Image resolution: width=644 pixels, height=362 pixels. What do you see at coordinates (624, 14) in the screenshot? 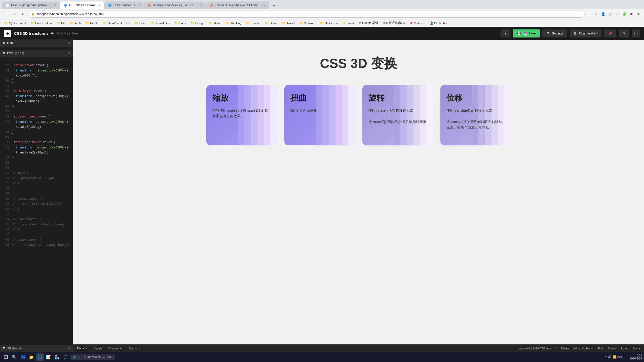
I see `extension-icon: 🧩` at bounding box center [624, 14].